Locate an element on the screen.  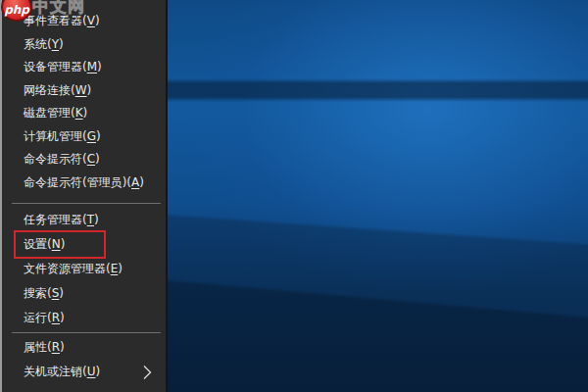
menu-item-run: 运行(R) is located at coordinates (84, 318).